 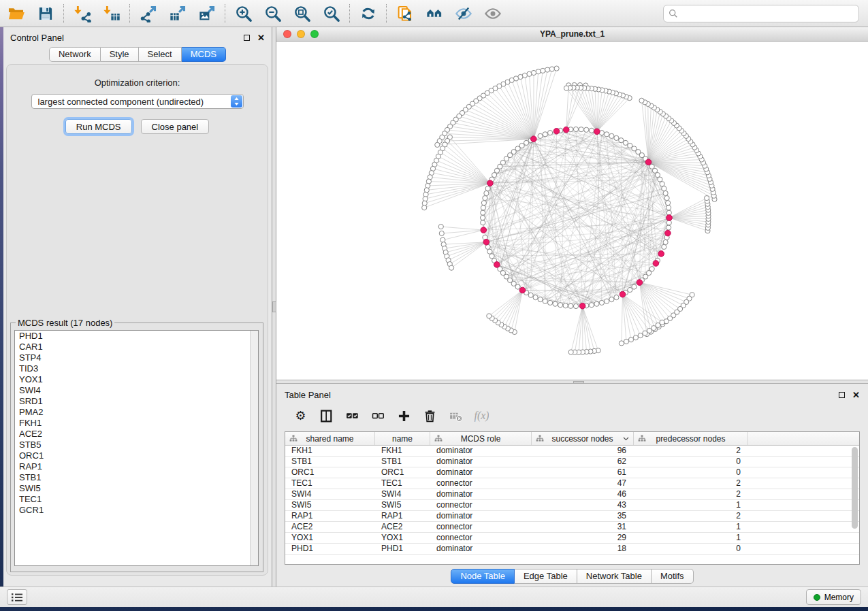 I want to click on run-mcds-button: Run MCDS, so click(x=99, y=127).